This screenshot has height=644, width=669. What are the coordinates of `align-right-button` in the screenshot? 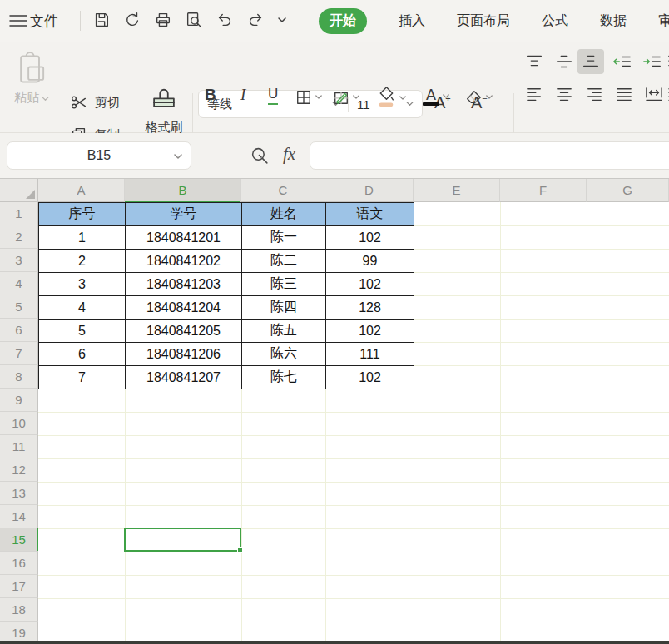 It's located at (594, 95).